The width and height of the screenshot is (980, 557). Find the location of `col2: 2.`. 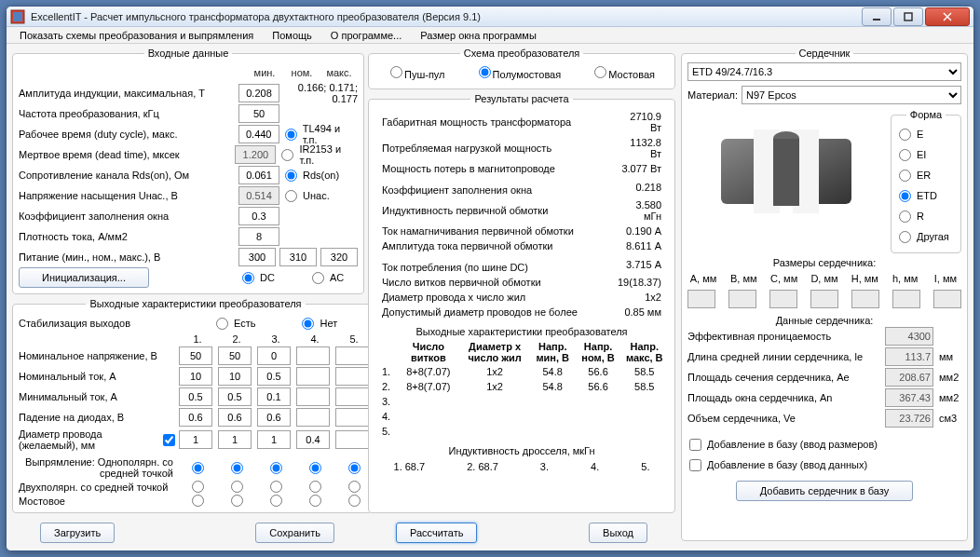

col2: 2. is located at coordinates (237, 339).